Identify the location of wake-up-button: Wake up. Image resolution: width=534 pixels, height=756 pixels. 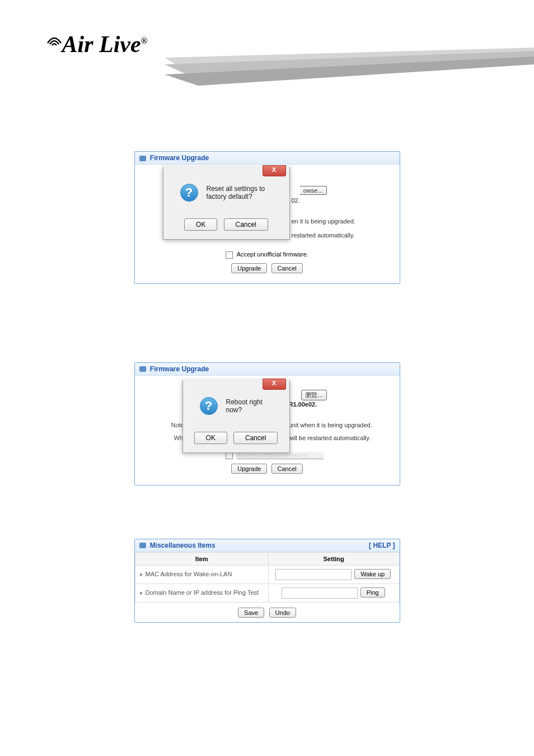
(373, 574).